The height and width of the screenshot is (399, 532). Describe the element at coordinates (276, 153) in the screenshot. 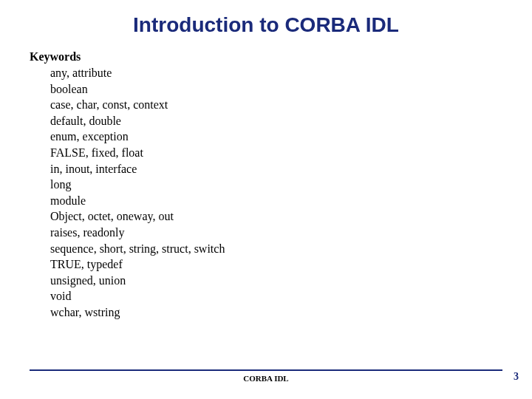

I see `keyword-line: FALSE, fixed, float` at that location.